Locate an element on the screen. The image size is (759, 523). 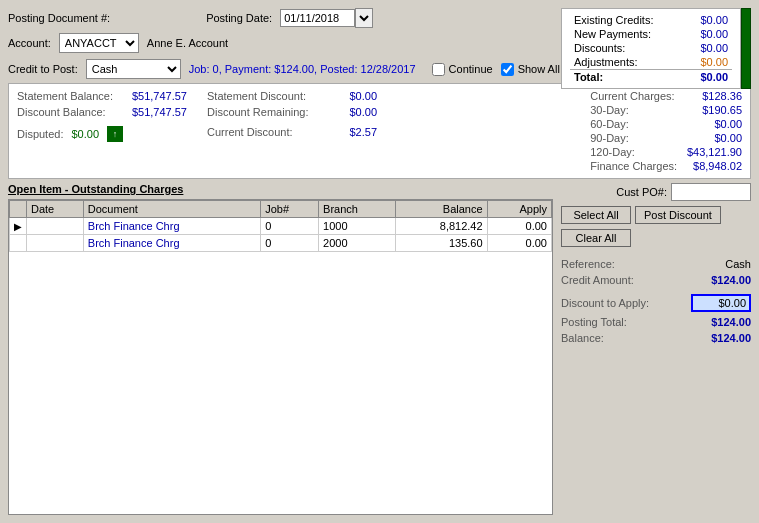
statement-discount-row: Statement Discount: $0.00 is located at coordinates (292, 96).